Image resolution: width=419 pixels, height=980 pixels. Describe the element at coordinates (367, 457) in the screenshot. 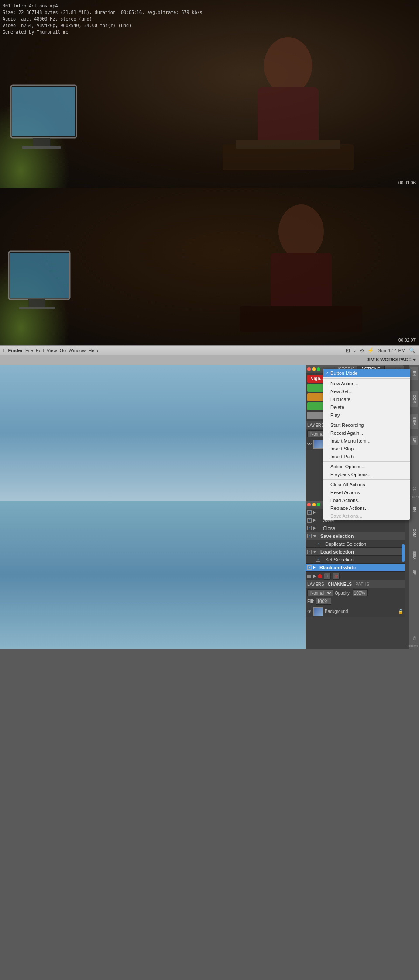

I see `context-item-insert-path: Insert Path` at that location.